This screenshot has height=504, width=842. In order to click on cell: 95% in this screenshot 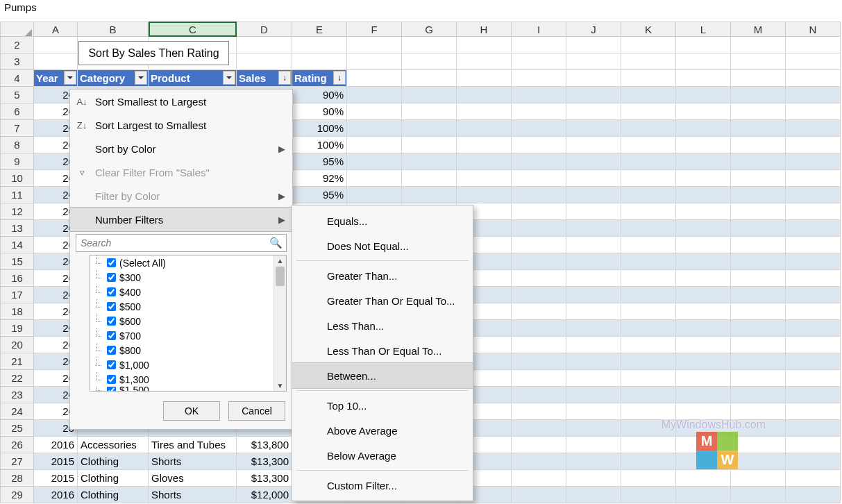, I will do `click(319, 162)`.